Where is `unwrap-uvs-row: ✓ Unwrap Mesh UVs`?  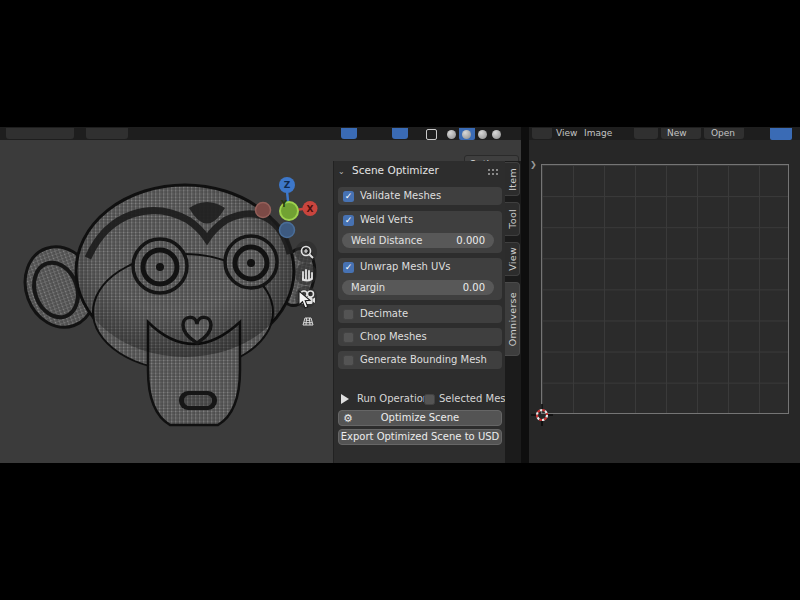 unwrap-uvs-row: ✓ Unwrap Mesh UVs is located at coordinates (420, 267).